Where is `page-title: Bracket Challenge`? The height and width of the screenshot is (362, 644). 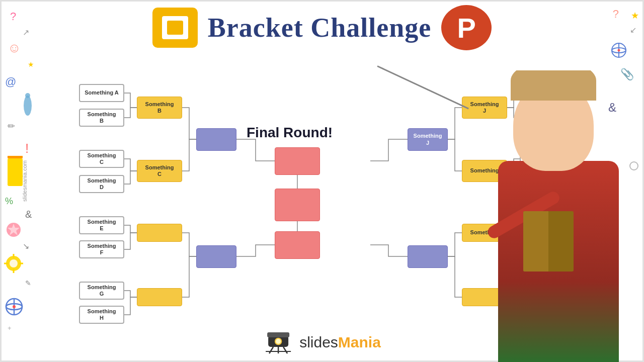
page-title: Bracket Challenge is located at coordinates (319, 28).